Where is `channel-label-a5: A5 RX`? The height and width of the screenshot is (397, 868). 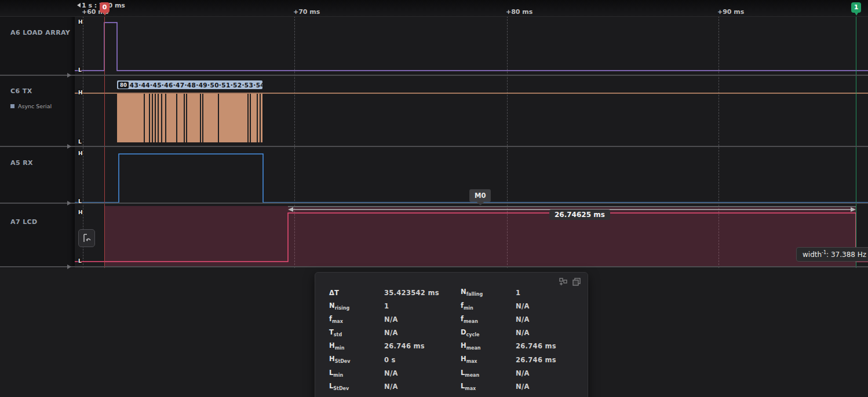 channel-label-a5: A5 RX is located at coordinates (22, 163).